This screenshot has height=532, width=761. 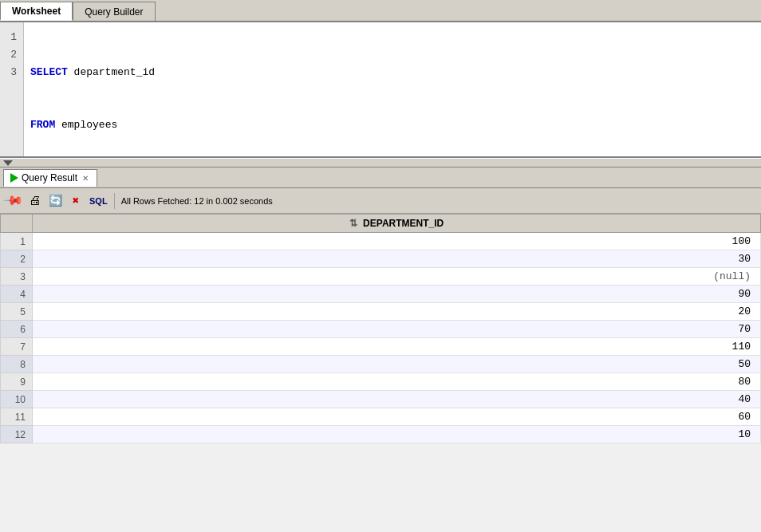 I want to click on sql-label: SQL, so click(x=99, y=201).